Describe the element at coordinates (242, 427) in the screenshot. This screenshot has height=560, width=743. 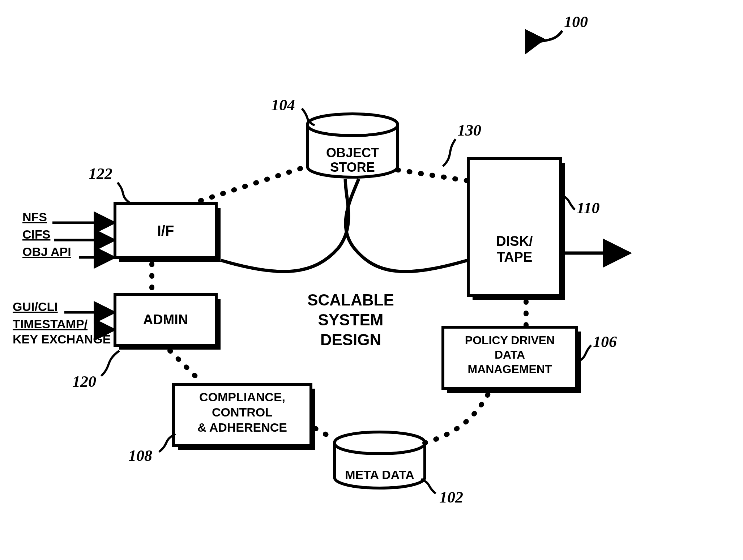
I see `compliance-l3: & ADHERENCE` at that location.